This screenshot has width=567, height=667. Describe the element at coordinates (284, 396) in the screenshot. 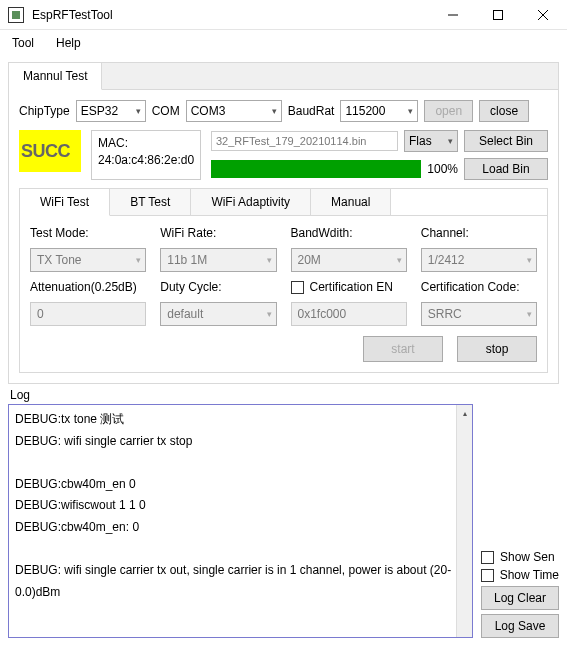

I see `log-label: Log` at that location.